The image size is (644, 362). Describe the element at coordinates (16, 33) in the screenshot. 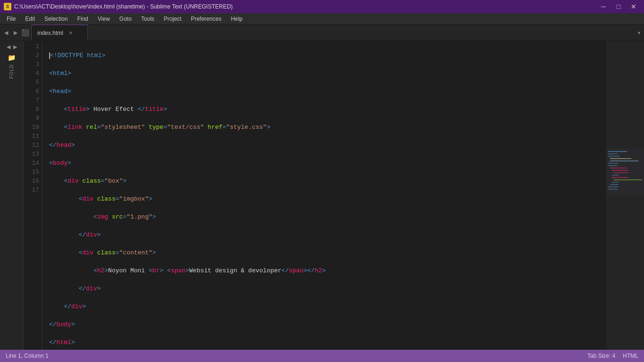

I see `tab-left-controls: ◀ ▶ ⬛` at that location.